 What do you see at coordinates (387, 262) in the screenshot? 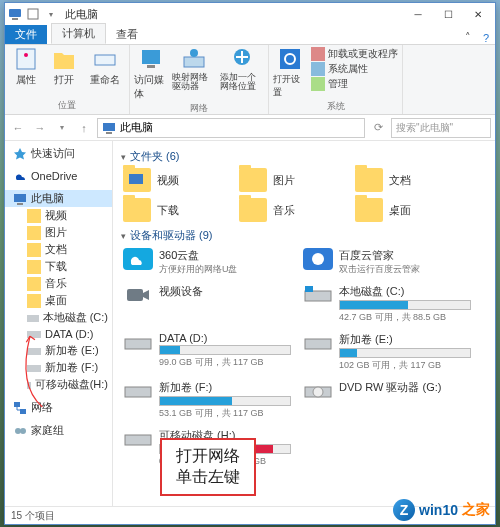
I see `drive-baidu: 百度云管家双击运行百度云管家` at bounding box center [387, 262].